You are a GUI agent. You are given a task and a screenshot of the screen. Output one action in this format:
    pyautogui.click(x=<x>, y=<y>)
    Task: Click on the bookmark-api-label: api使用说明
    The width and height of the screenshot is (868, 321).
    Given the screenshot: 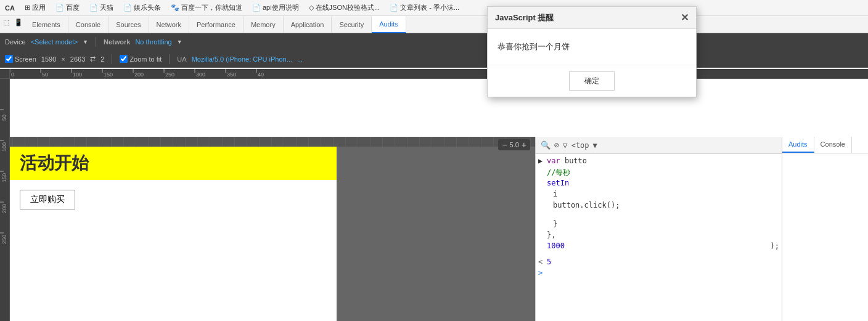 What is the action you would take?
    pyautogui.click(x=281, y=7)
    